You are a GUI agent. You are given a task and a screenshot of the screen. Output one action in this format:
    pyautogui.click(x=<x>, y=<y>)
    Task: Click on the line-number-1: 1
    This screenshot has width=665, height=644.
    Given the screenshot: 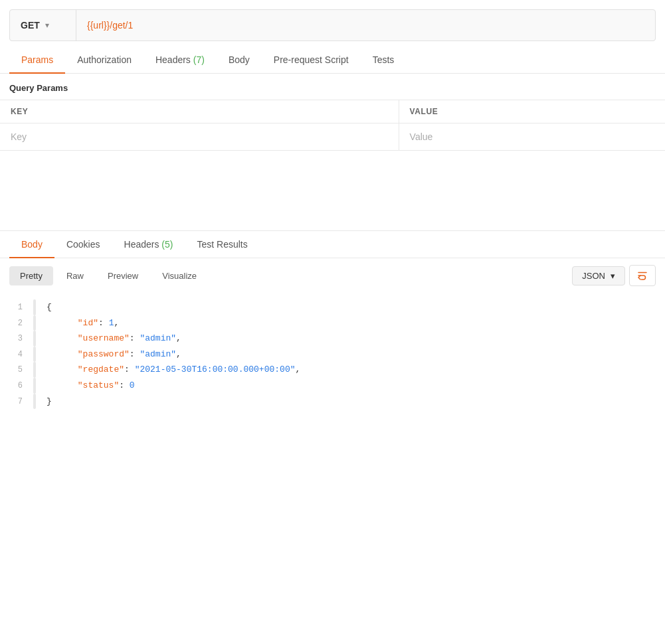 What is the action you would take?
    pyautogui.click(x=17, y=308)
    